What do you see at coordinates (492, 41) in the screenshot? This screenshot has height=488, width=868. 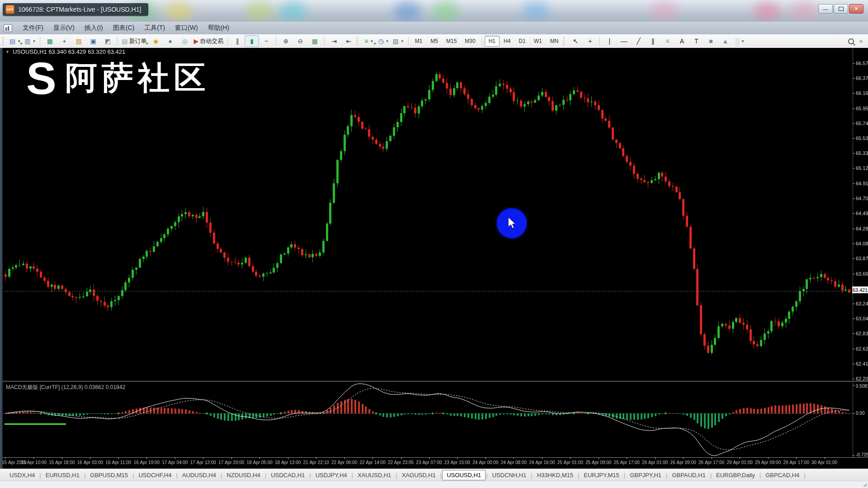 I see `timeframe-button-h1: H1` at bounding box center [492, 41].